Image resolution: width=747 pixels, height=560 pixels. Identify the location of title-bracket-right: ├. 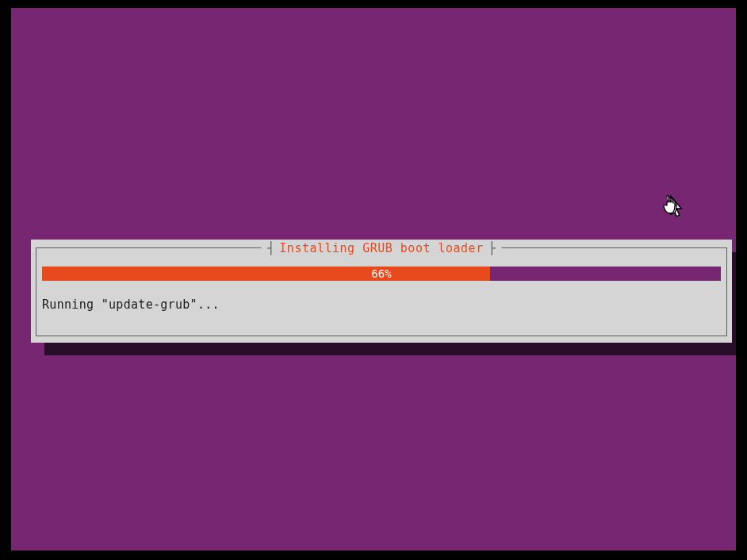
(492, 248).